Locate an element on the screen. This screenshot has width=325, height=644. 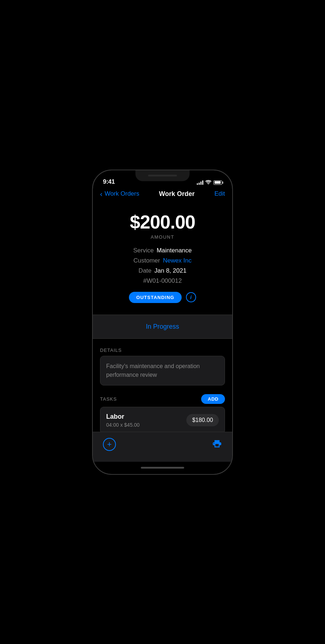
back-label: Work Orders is located at coordinates (122, 194).